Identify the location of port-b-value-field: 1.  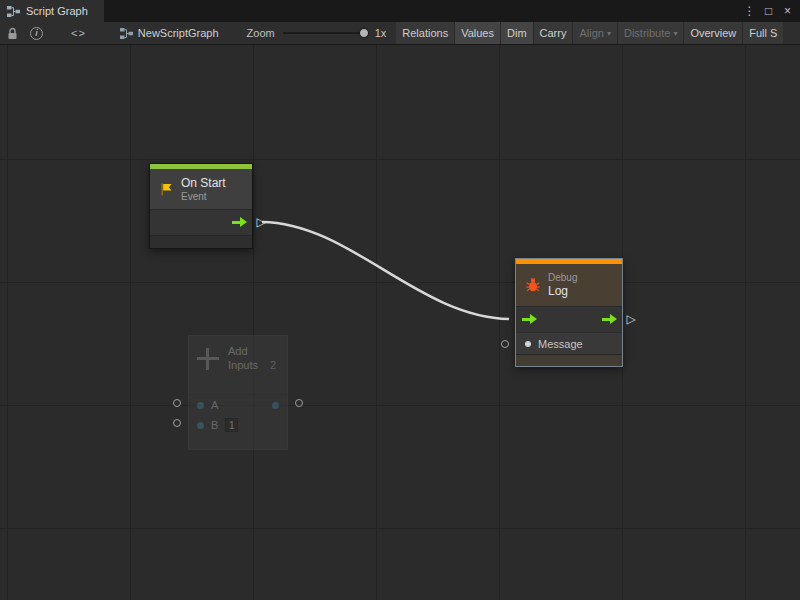
(232, 425).